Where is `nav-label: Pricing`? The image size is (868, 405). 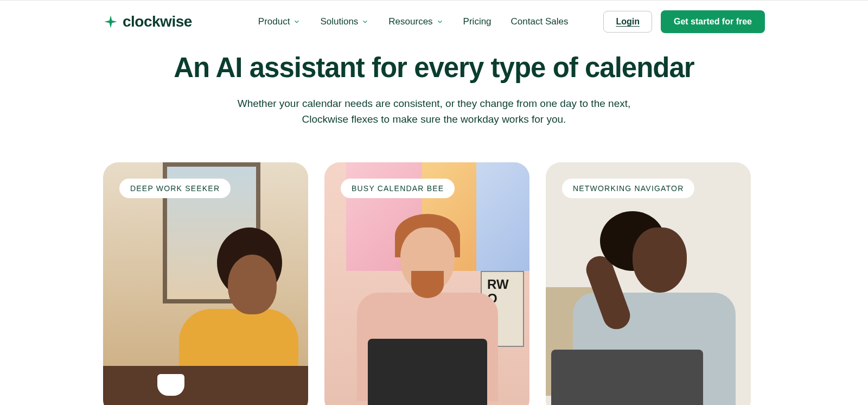 nav-label: Pricing is located at coordinates (477, 22).